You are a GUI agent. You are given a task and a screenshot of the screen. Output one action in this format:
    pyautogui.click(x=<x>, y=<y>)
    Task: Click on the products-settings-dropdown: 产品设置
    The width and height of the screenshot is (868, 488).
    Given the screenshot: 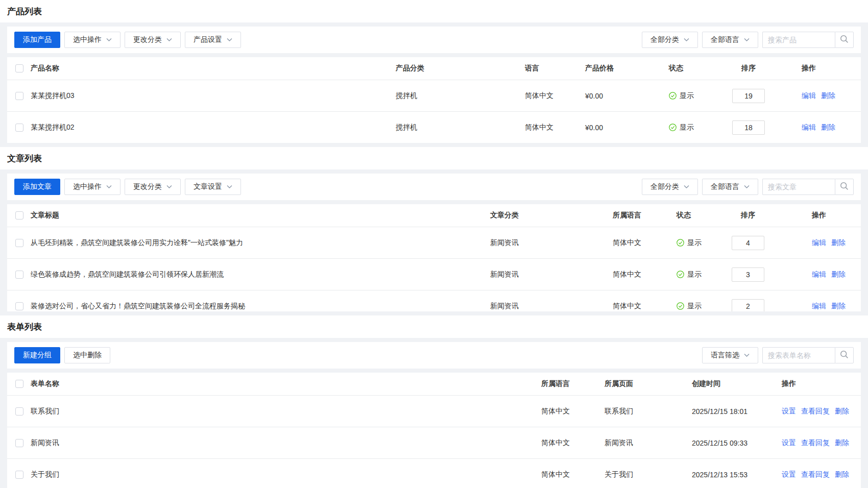 What is the action you would take?
    pyautogui.click(x=213, y=40)
    